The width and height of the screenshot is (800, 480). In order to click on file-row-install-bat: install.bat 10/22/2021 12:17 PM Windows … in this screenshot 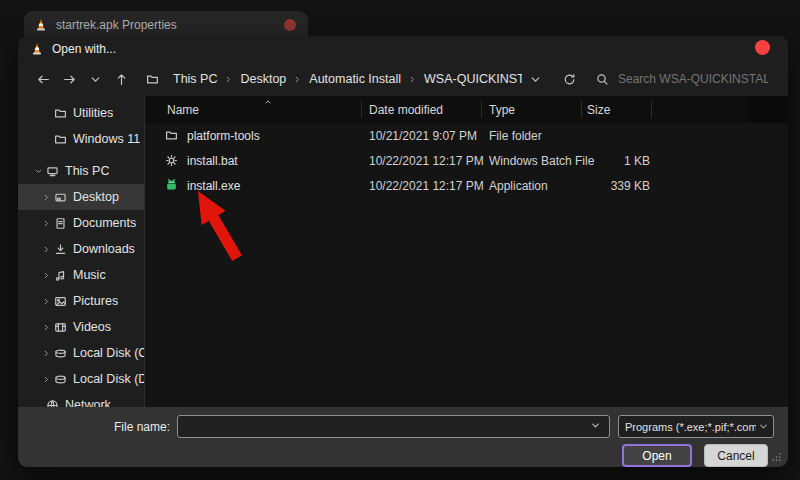, I will do `click(466, 160)`.